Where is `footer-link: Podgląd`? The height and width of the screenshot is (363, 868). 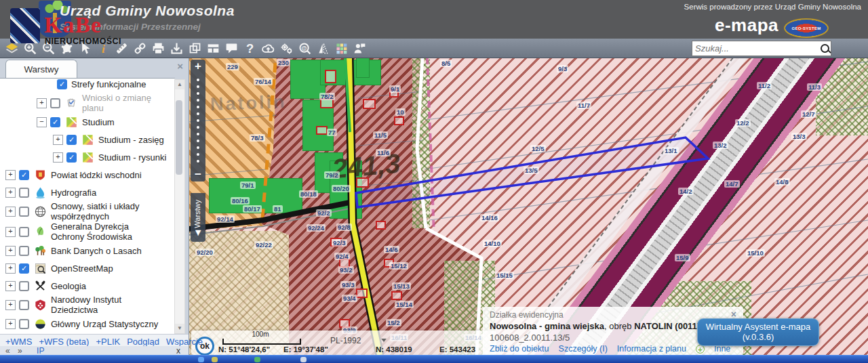 footer-link: Podgląd is located at coordinates (143, 341).